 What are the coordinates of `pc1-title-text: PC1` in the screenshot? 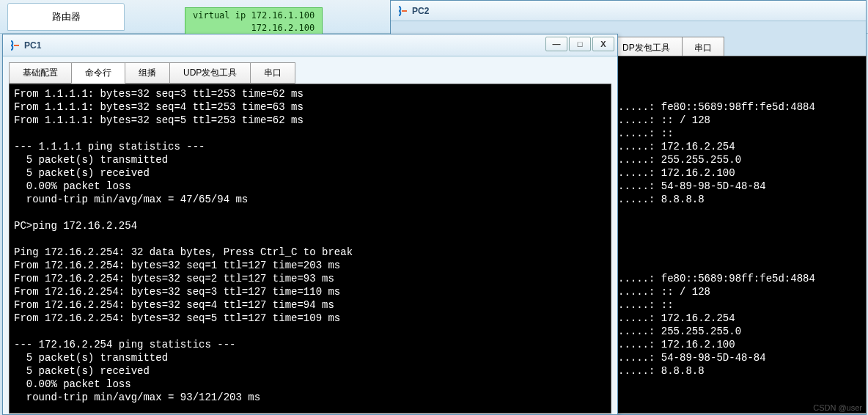 It's located at (32, 45).